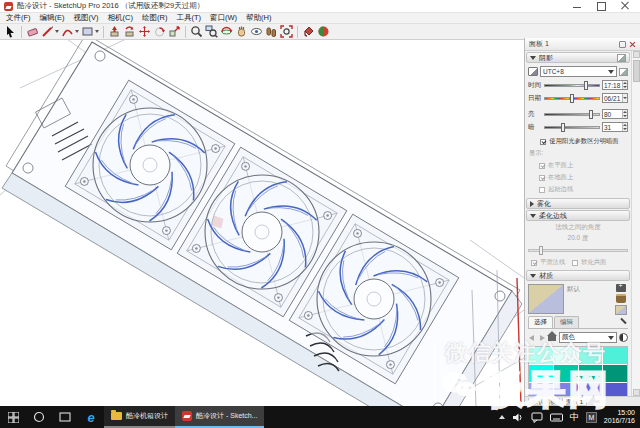 The image size is (640, 428). I want to click on smooth-normals-checkbox, so click(534, 263).